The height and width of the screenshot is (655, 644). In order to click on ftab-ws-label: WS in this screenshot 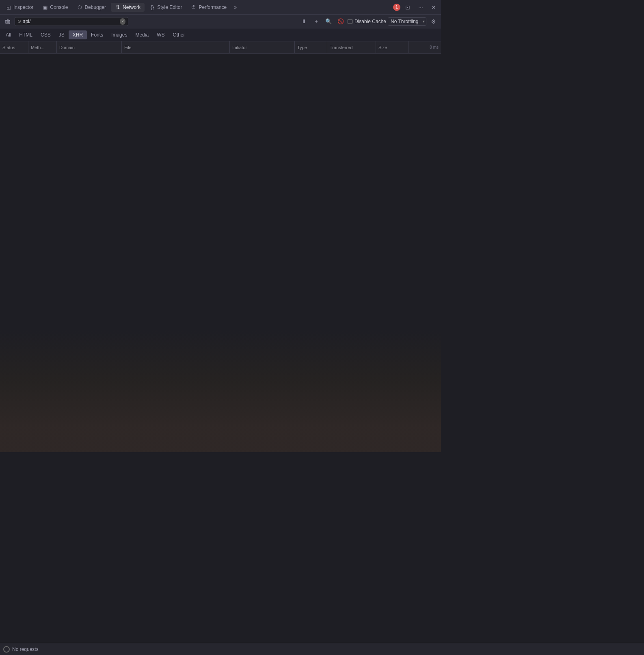, I will do `click(161, 35)`.